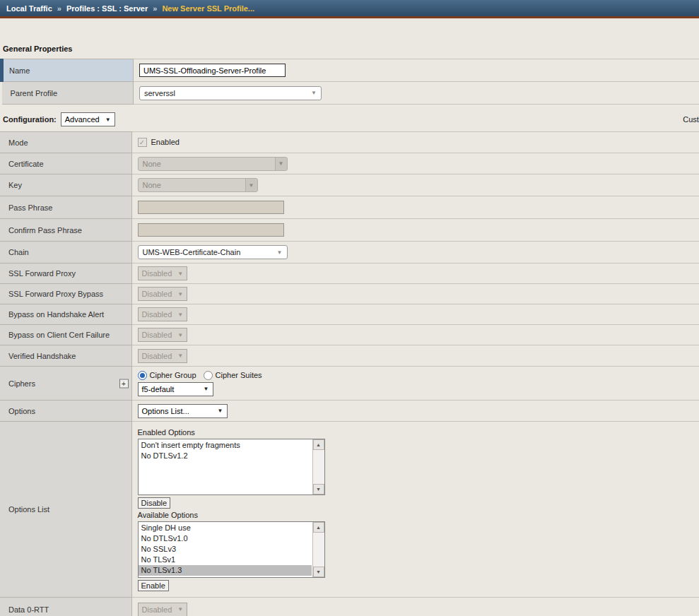  What do you see at coordinates (175, 389) in the screenshot?
I see `cipher-group-select: f5-default ▼` at bounding box center [175, 389].